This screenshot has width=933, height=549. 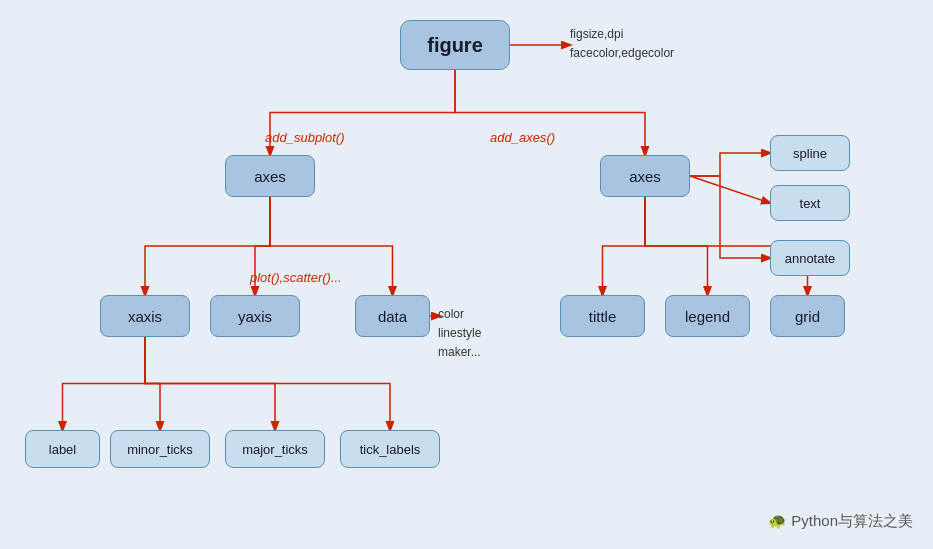 What do you see at coordinates (810, 203) in the screenshot?
I see `node-text: text` at bounding box center [810, 203].